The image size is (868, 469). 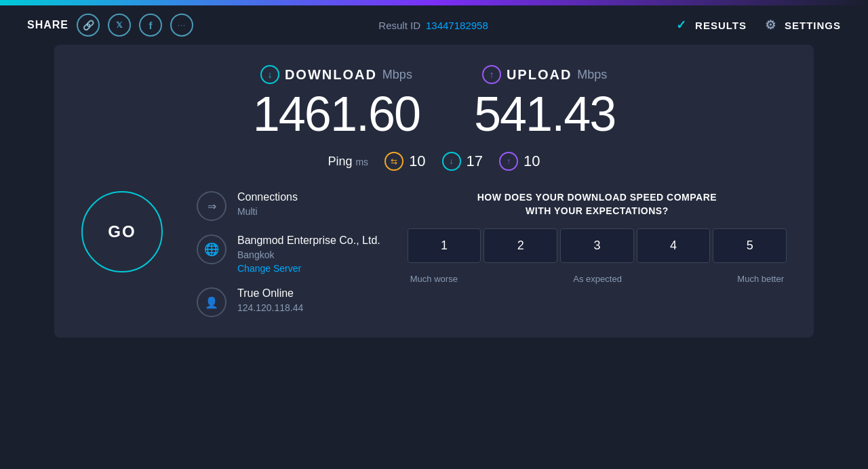 What do you see at coordinates (771, 25) in the screenshot?
I see `settings-gear-icon: ⚙` at bounding box center [771, 25].